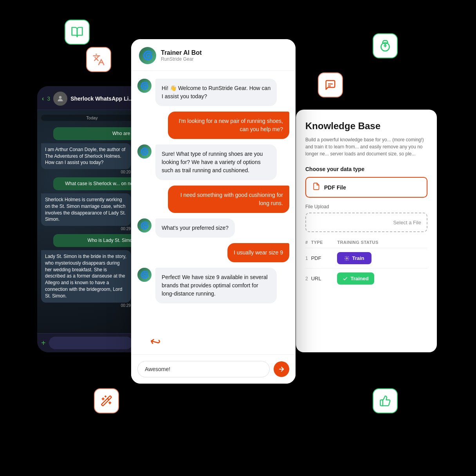  What do you see at coordinates (330, 85) in the screenshot?
I see `chat-icon` at bounding box center [330, 85].